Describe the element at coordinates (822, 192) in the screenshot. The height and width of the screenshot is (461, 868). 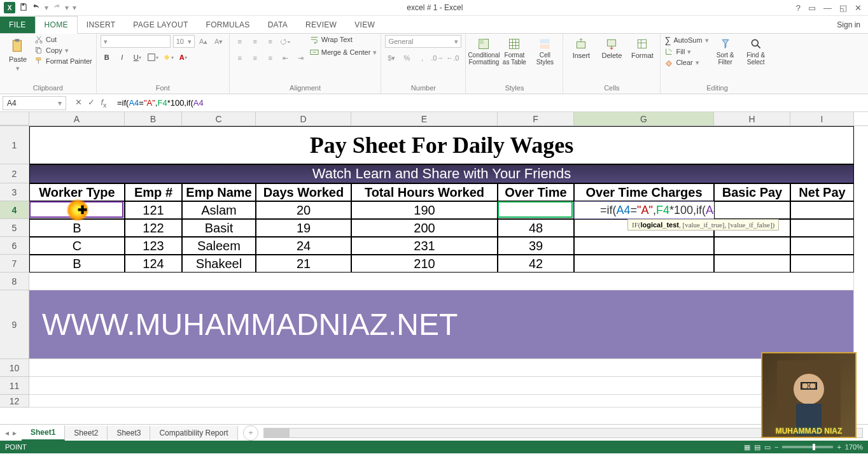
I see `cell-h-net: Net Pay` at that location.